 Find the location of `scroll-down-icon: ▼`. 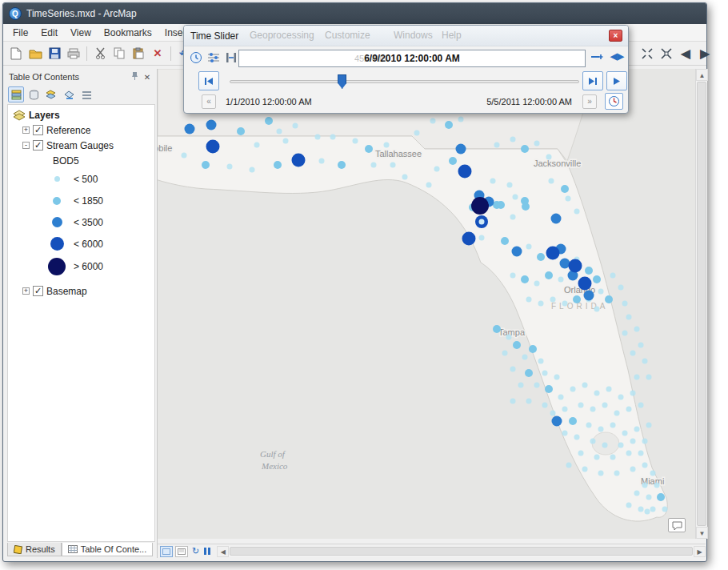

scroll-down-icon: ▼ is located at coordinates (702, 533).